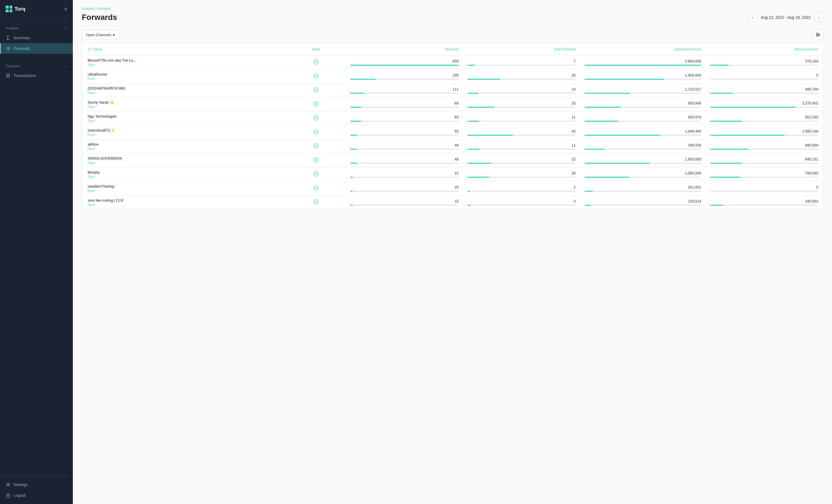 This screenshot has height=504, width=832. I want to click on page-title: Forwards, so click(99, 18).